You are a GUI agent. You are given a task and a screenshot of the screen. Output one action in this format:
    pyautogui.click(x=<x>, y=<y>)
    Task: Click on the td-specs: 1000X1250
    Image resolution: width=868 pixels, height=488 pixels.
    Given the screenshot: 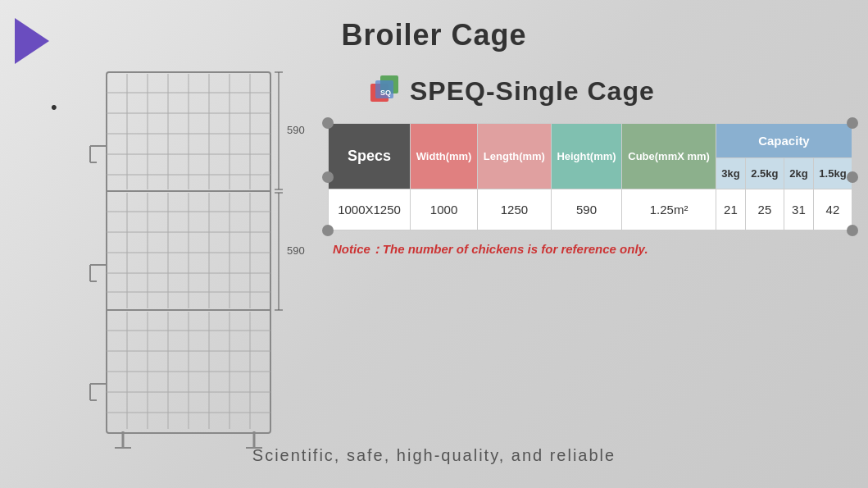 What is the action you would take?
    pyautogui.click(x=370, y=210)
    